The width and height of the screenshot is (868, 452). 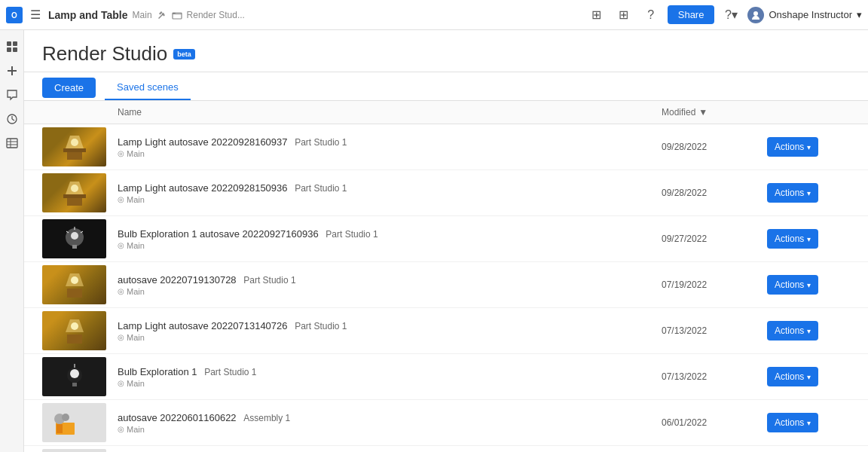 What do you see at coordinates (714, 193) in the screenshot?
I see `row-modified: 09/28/2022` at bounding box center [714, 193].